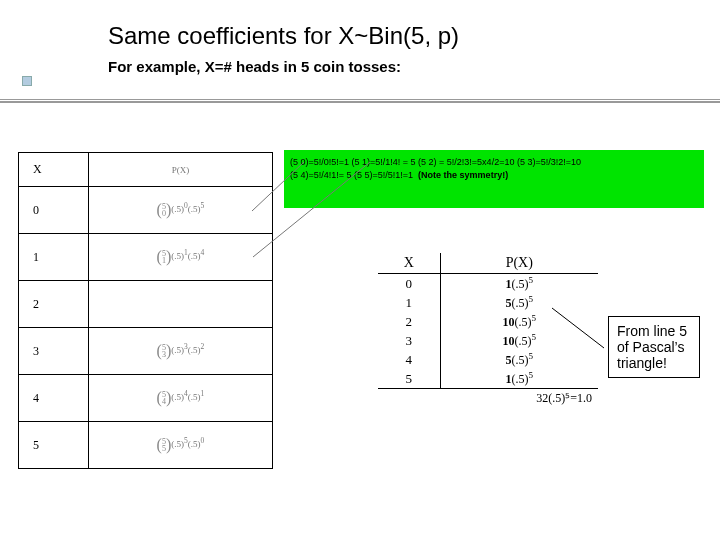 The image size is (720, 540). Describe the element at coordinates (436, 162) in the screenshot. I see `green-line1: (5 0)=5!/0!5!=1 (5 1)=5!/1!4! = 5 (5 2) …` at that location.